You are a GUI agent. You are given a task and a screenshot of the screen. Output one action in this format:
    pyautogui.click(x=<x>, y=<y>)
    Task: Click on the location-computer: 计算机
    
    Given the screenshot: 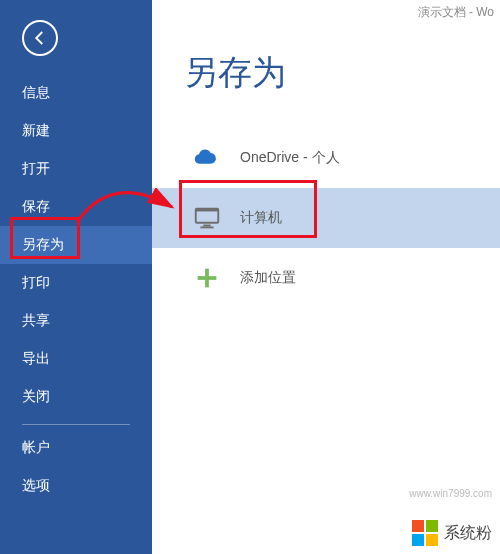 What is the action you would take?
    pyautogui.click(x=326, y=218)
    